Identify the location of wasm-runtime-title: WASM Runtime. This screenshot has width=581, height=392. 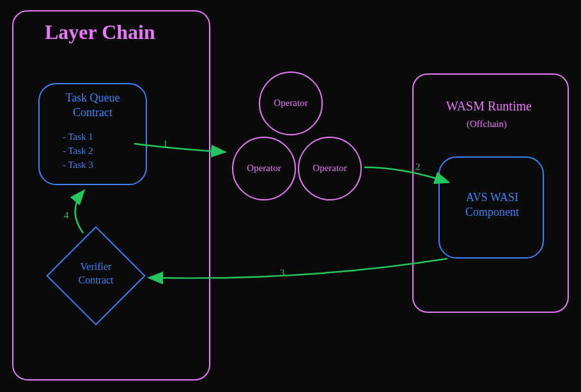
(489, 106).